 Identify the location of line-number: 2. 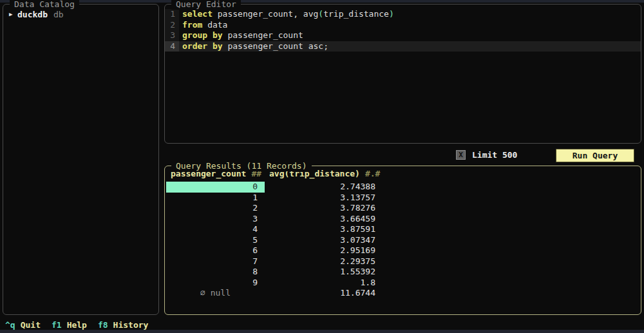
(172, 26).